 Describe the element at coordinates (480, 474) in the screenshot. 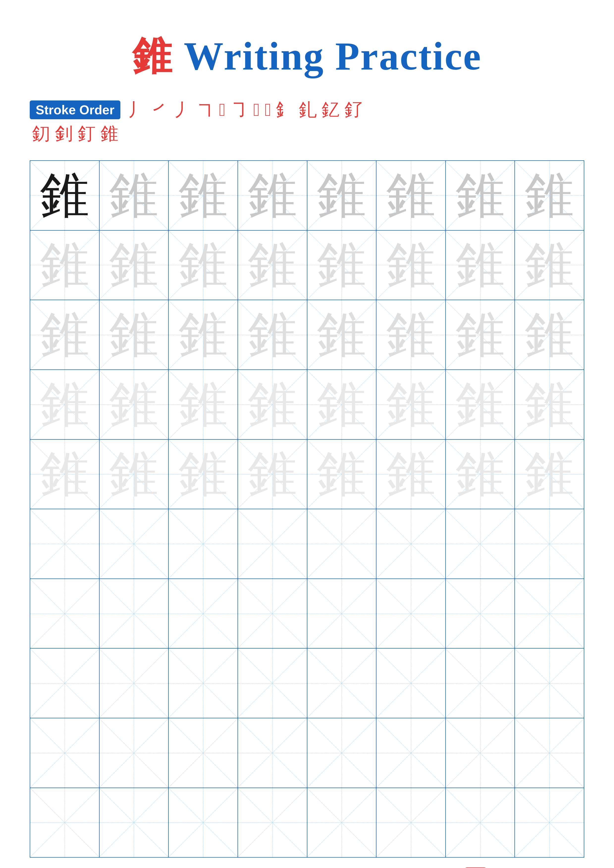

I see `grid-cell-5-7: 錐` at that location.